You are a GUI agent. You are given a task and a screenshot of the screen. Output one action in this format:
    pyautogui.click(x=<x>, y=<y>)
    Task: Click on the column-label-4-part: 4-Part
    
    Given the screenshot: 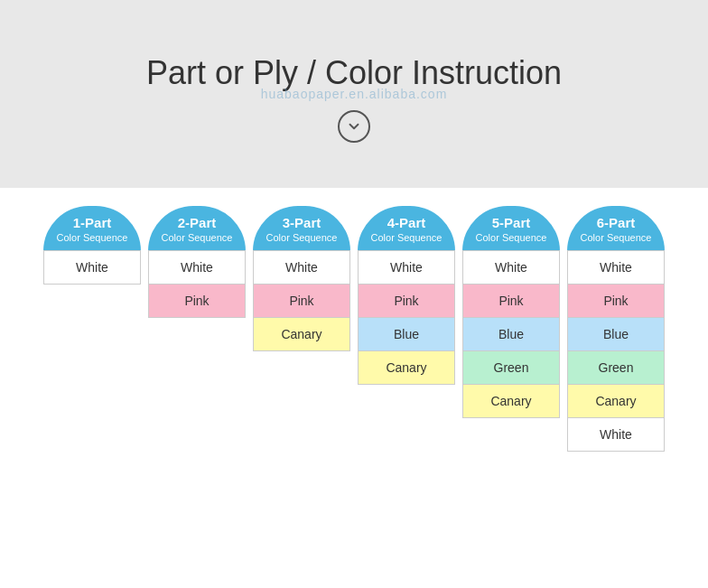 What is the action you would take?
    pyautogui.click(x=406, y=223)
    